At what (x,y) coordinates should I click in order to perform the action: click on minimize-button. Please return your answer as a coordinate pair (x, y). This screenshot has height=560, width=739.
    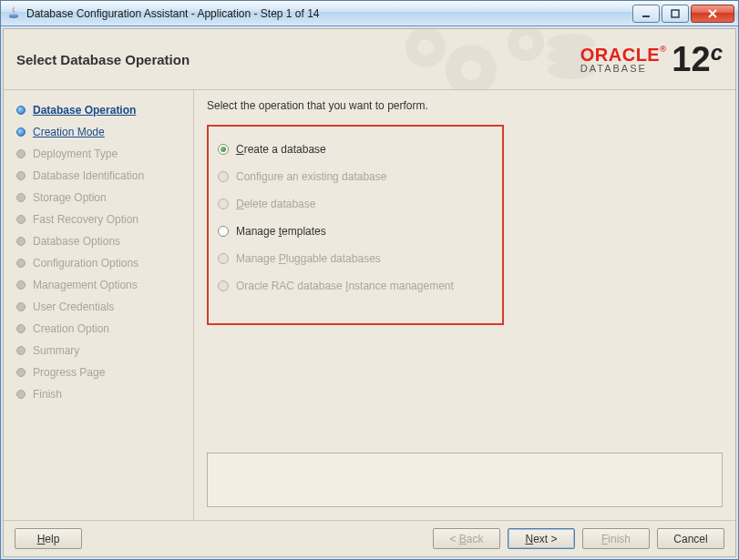
    Looking at the image, I should click on (646, 14).